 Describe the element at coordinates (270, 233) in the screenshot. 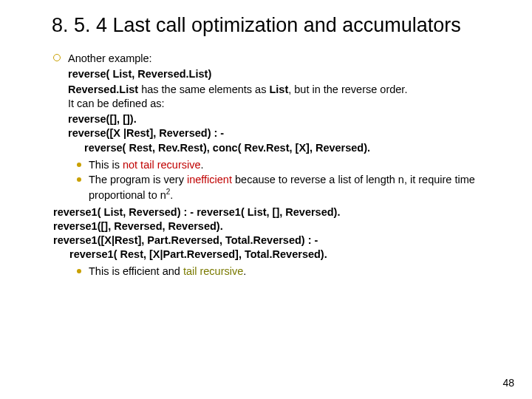

I see `code-block-2: reverse1( List, Reversed) : - reverse1( …` at that location.